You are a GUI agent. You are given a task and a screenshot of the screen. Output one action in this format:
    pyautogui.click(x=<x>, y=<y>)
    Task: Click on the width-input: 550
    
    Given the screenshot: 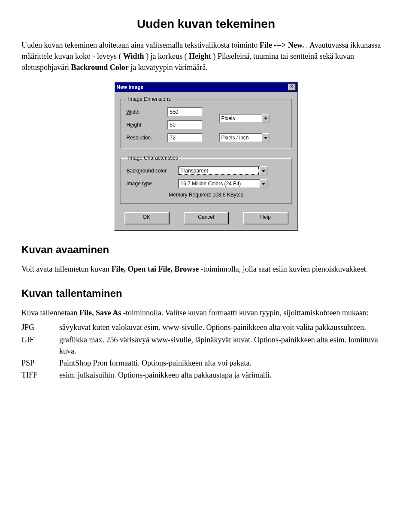 What is the action you would take?
    pyautogui.click(x=185, y=112)
    